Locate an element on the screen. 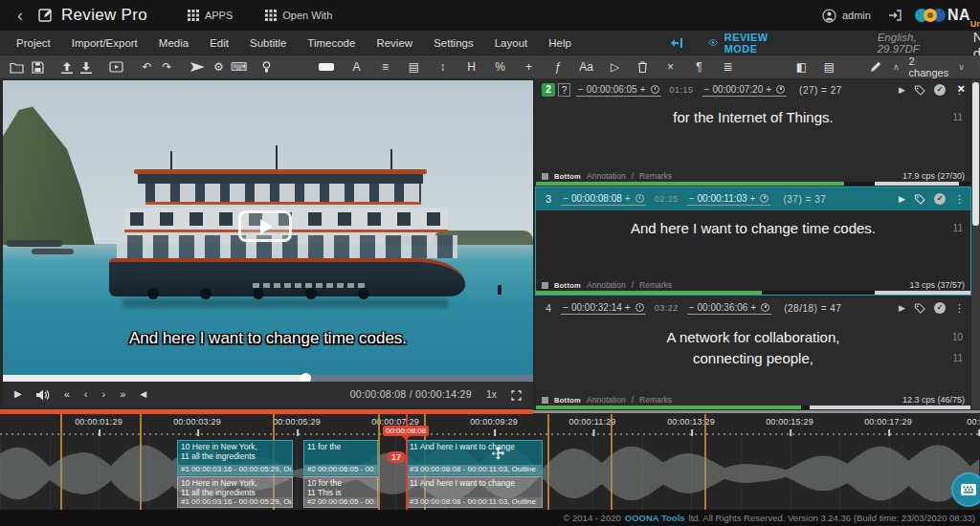 The width and height of the screenshot is (980, 526). in-timecode: 00:00:32:14 is located at coordinates (597, 308).